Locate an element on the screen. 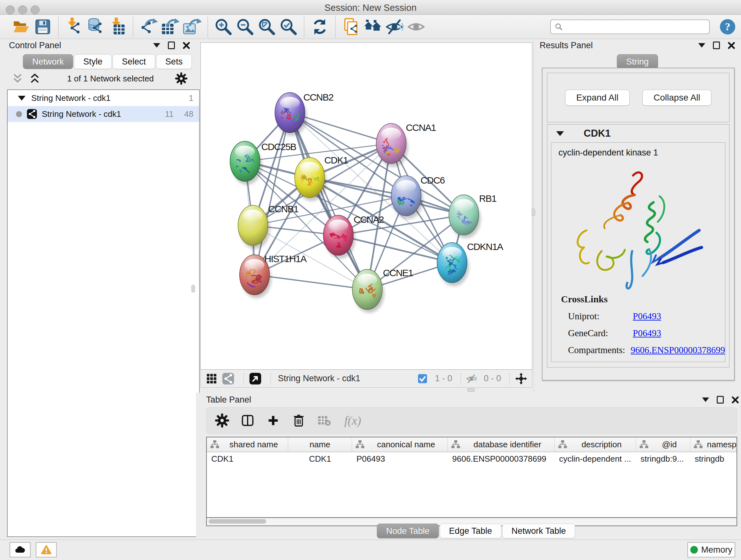 The width and height of the screenshot is (741, 560). table-cell: stringdb:9... is located at coordinates (663, 459).